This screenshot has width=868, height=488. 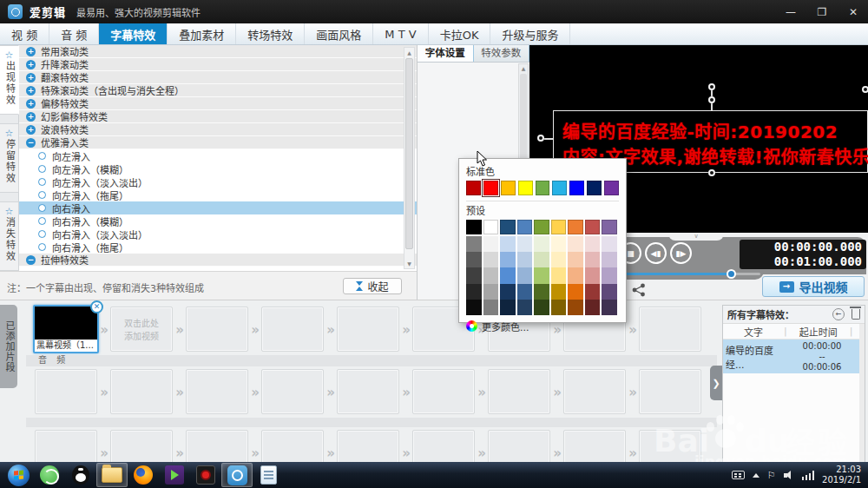 What do you see at coordinates (206, 475) in the screenshot?
I see `taskbar-recorder` at bounding box center [206, 475].